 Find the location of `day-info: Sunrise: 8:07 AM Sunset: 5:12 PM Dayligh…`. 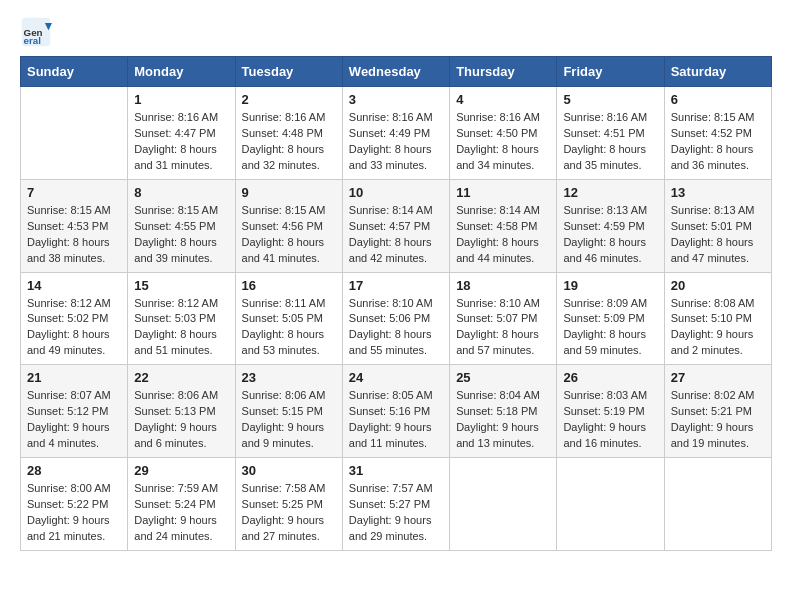

day-info: Sunrise: 8:07 AM Sunset: 5:12 PM Dayligh… is located at coordinates (74, 420).